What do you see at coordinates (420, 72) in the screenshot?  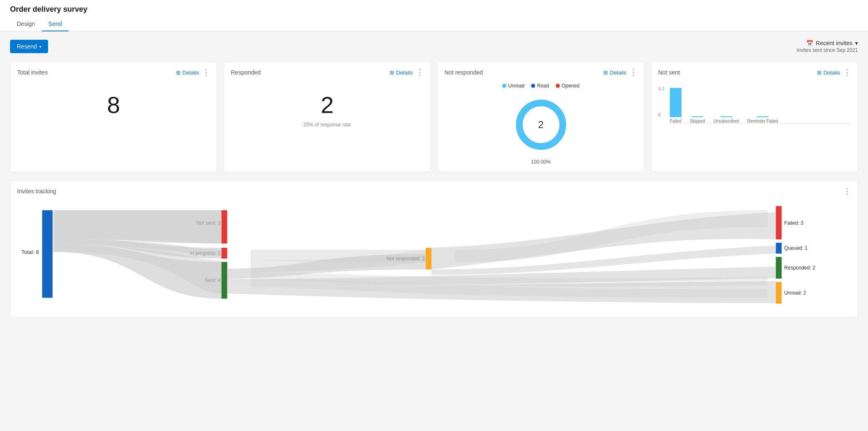 I see `responded-more-button: ⋮` at bounding box center [420, 72].